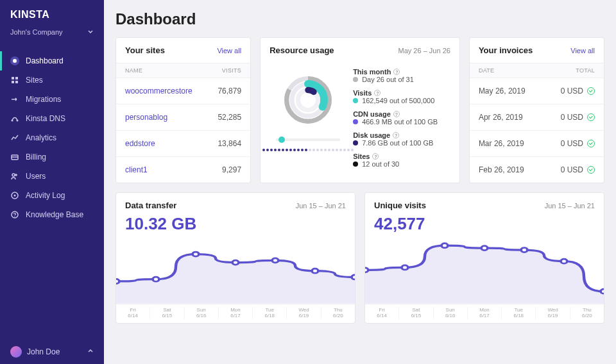  What do you see at coordinates (55, 215) in the screenshot?
I see `sidebar-item-label: Knowledge Base` at bounding box center [55, 215].